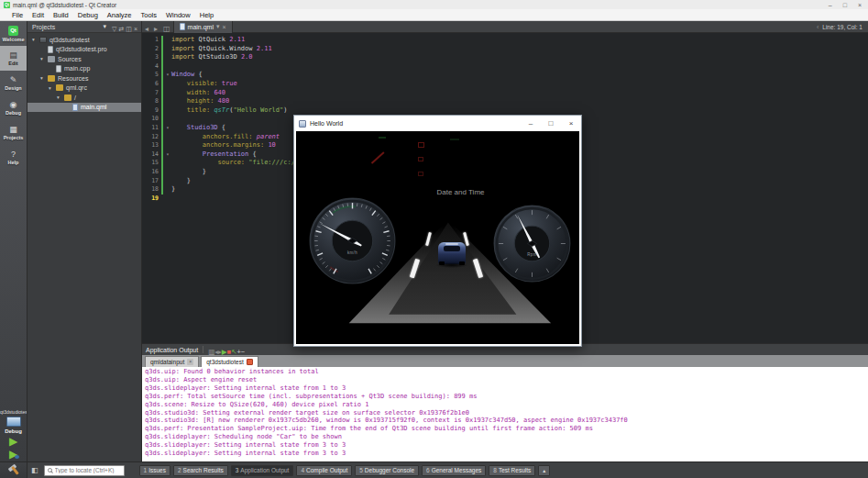 The height and width of the screenshot is (478, 868). Describe the element at coordinates (249, 361) in the screenshot. I see `stop-run-icon` at that location.